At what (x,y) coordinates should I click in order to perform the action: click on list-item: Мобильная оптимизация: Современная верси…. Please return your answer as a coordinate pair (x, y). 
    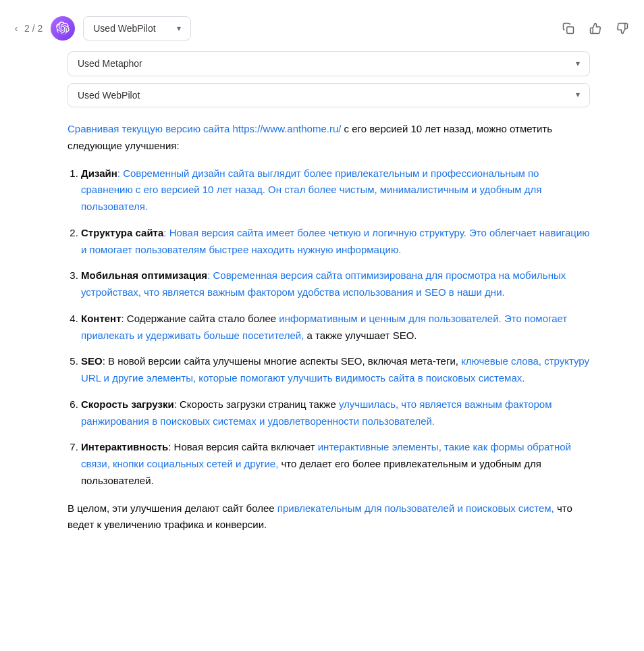
    Looking at the image, I should click on (336, 284).